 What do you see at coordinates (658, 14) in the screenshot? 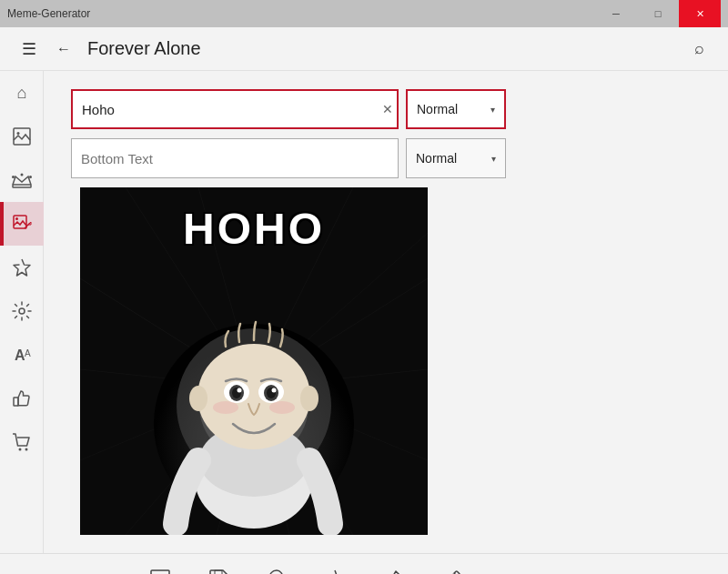
I see `maximize-button: □` at bounding box center [658, 14].